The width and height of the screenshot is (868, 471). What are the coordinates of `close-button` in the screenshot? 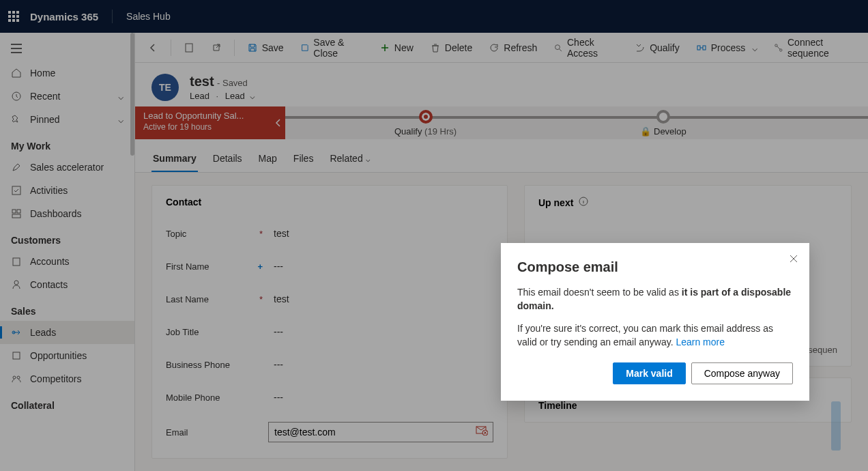 It's located at (794, 260).